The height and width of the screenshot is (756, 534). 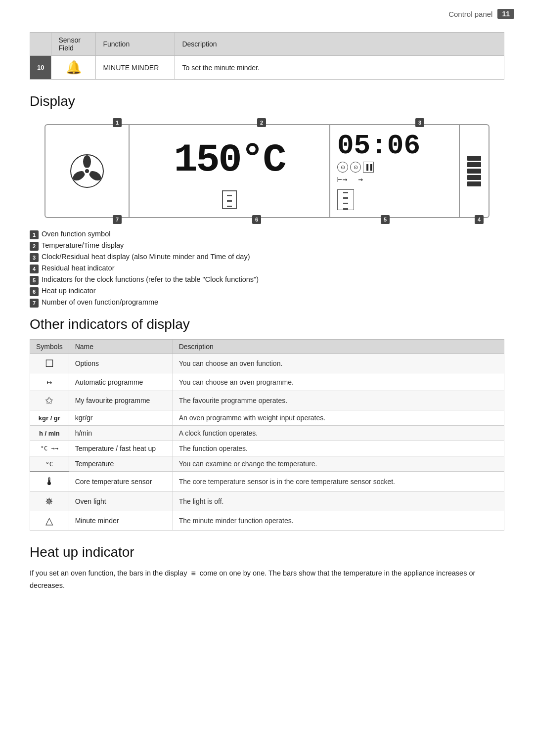 I want to click on fan-icon, so click(x=87, y=171).